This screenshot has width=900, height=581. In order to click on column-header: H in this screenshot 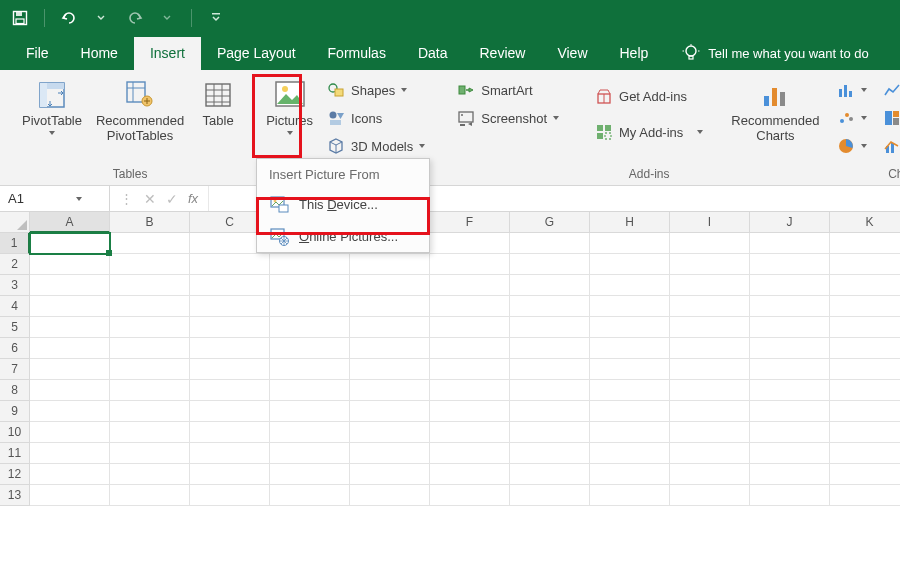, I will do `click(630, 222)`.